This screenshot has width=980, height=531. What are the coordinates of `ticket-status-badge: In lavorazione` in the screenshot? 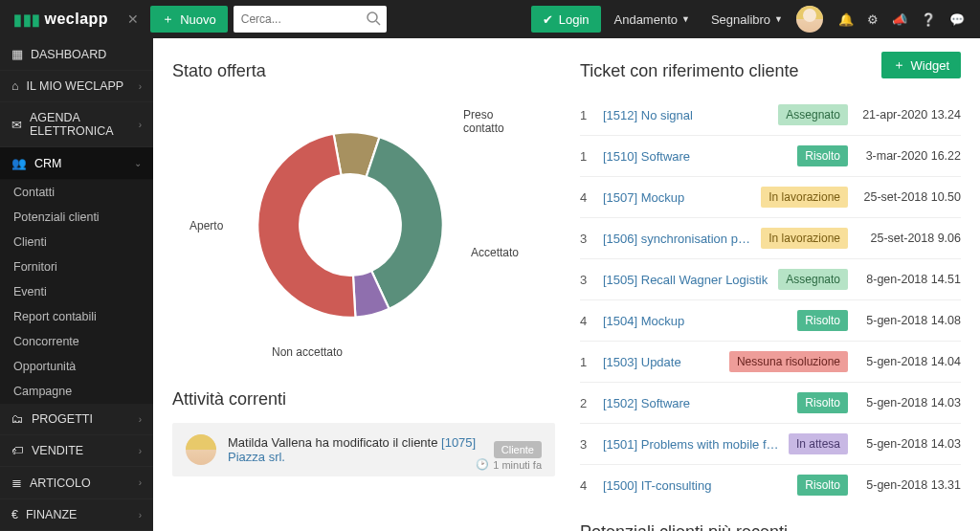 It's located at (804, 197).